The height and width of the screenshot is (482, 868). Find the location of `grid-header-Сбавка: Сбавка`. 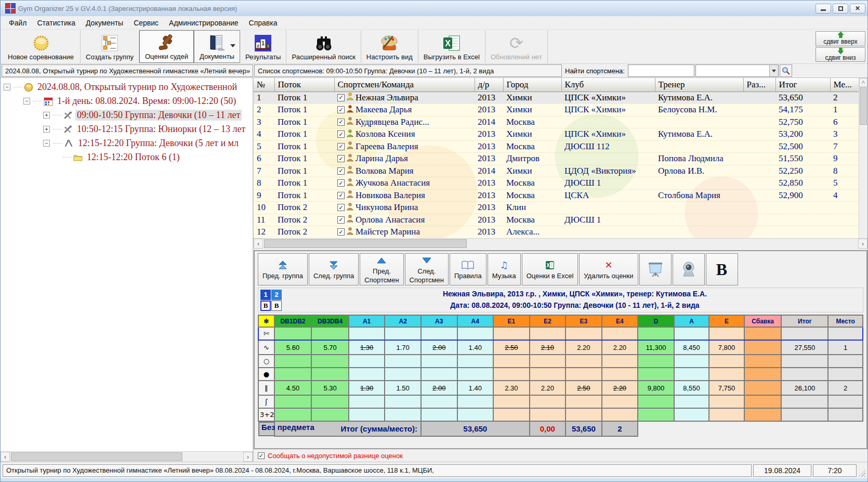

grid-header-Сбавка: Сбавка is located at coordinates (763, 321).